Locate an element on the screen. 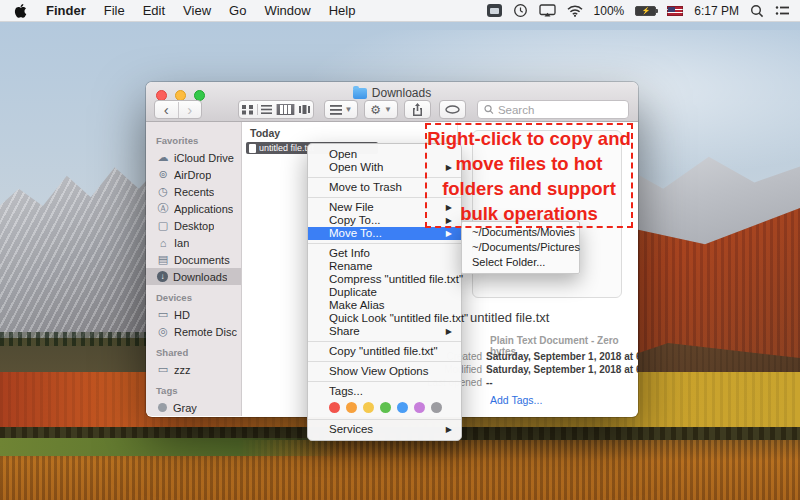 This screenshot has height=500, width=800. context-menu-label: Rename is located at coordinates (350, 266).